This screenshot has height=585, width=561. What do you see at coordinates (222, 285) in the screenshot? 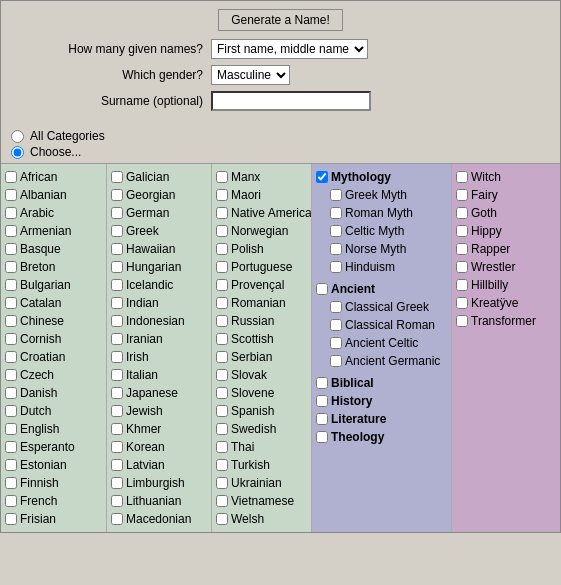
I see `provencal-checkbox` at bounding box center [222, 285].